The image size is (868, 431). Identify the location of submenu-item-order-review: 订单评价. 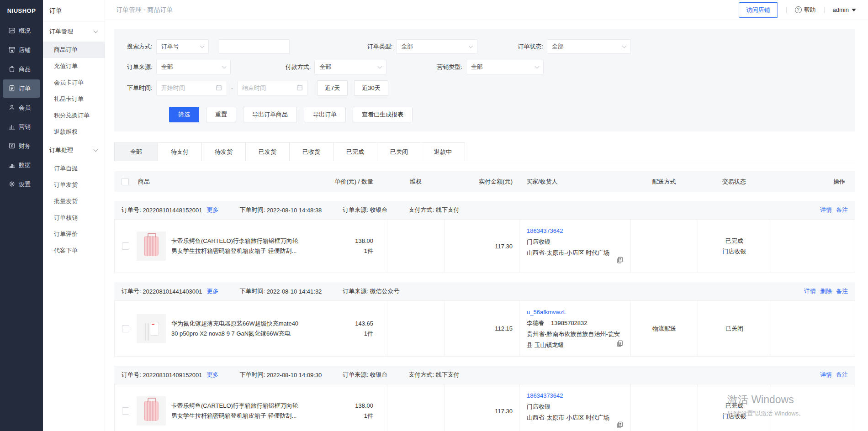
(74, 234).